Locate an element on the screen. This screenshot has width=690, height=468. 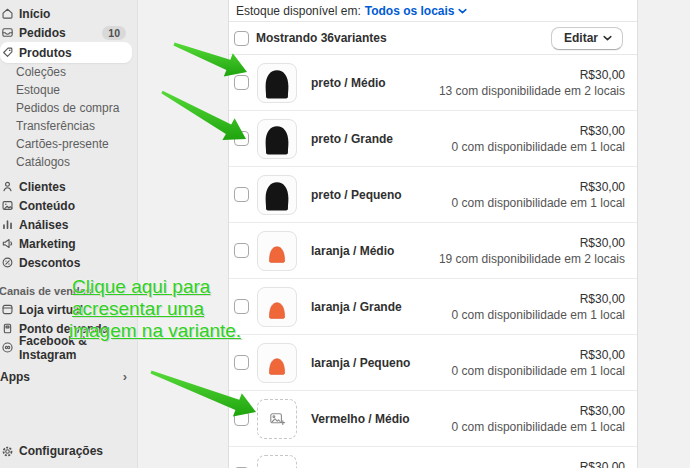
sidebar-item-estoque: Estoque is located at coordinates (66, 90).